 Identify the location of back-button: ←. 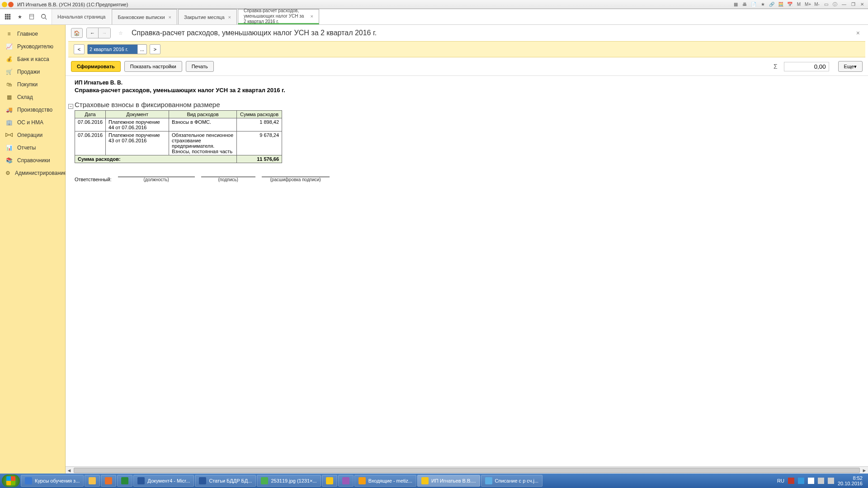
(93, 33).